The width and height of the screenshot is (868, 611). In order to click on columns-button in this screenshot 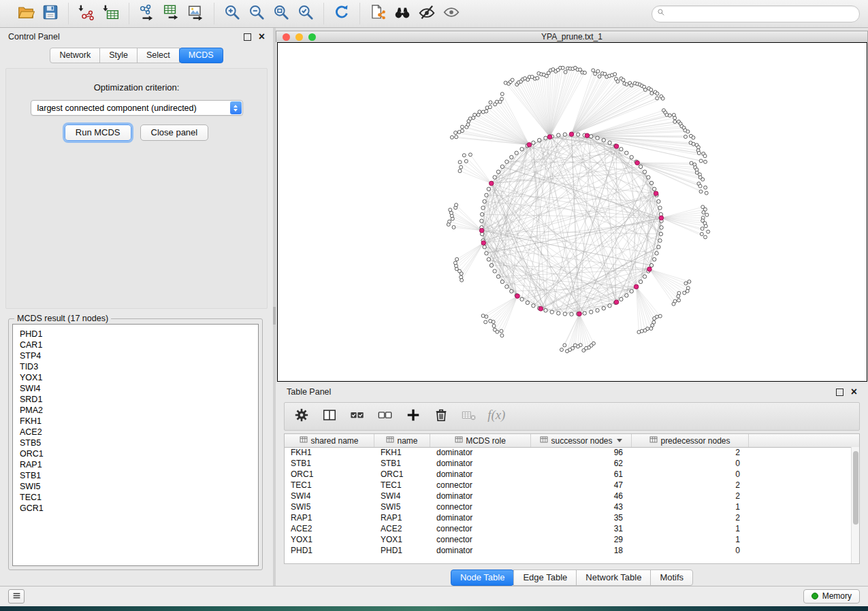, I will do `click(329, 416)`.